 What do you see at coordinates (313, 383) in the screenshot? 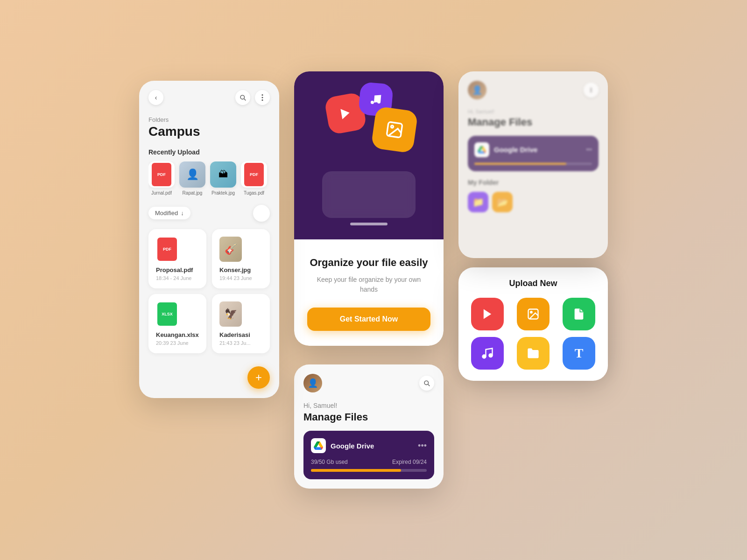
I see `avatar: 👤` at bounding box center [313, 383].